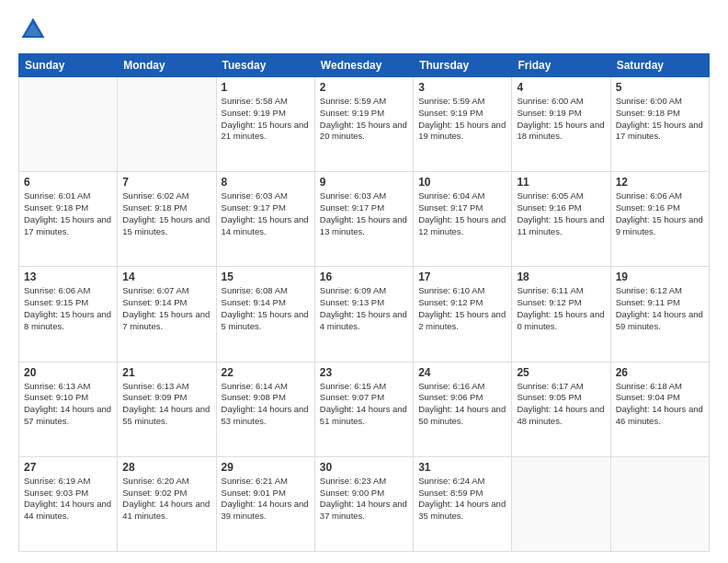 This screenshot has height=563, width=728. Describe the element at coordinates (660, 66) in the screenshot. I see `calendar-header-saturday: Saturday` at that location.